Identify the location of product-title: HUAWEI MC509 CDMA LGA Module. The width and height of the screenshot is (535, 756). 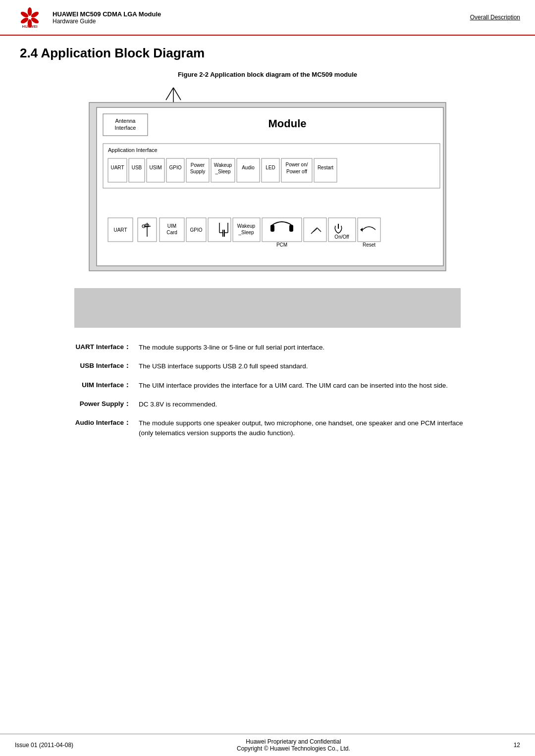
(262, 14).